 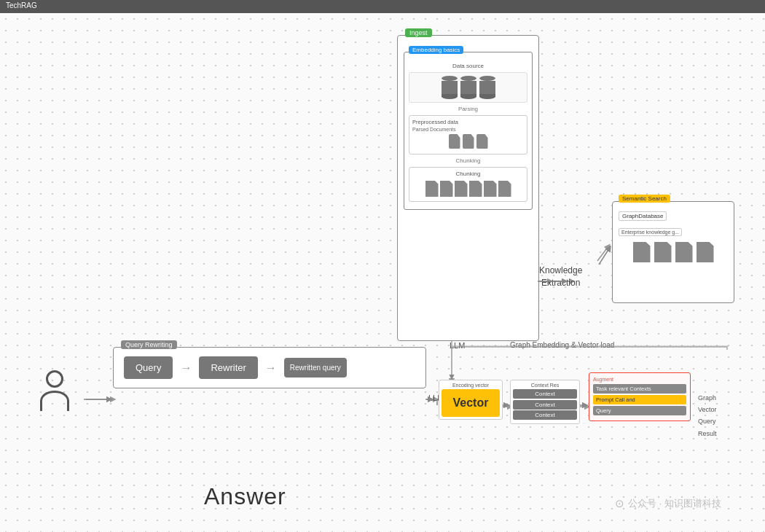 I want to click on qr-items: Query → Rewriter → Rewritten query, so click(x=270, y=367).